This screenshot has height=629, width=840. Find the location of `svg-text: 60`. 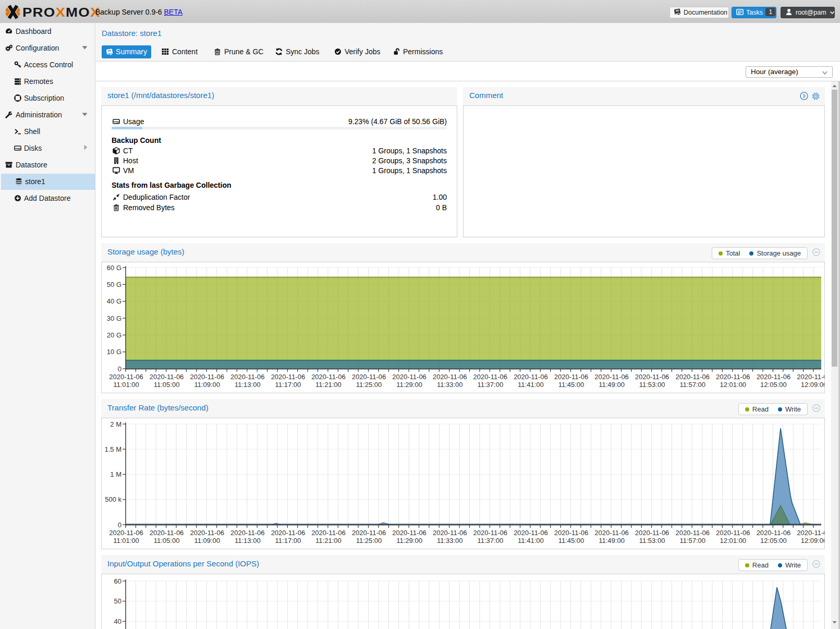

svg-text: 60 is located at coordinates (118, 581).